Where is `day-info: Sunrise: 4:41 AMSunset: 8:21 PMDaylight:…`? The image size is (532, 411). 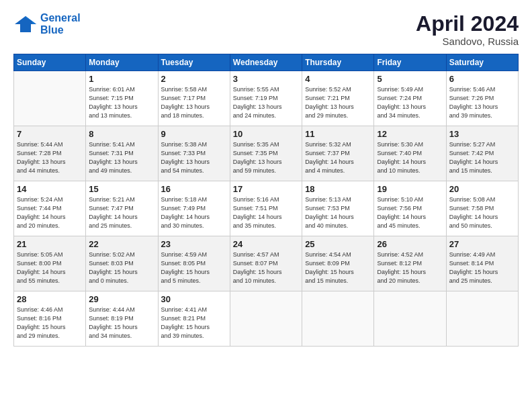
day-info: Sunrise: 4:41 AMSunset: 8:21 PMDaylight:… is located at coordinates (194, 323).